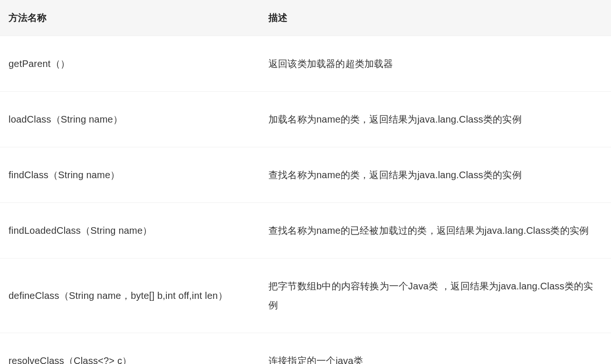  I want to click on col-header-description: 描述, so click(435, 18).